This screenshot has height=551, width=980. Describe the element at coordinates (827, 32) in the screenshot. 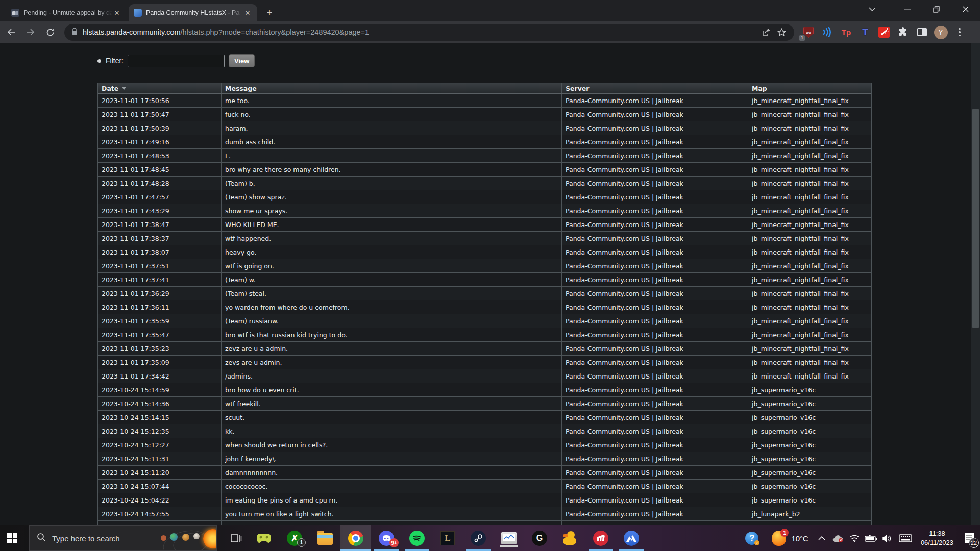

I see `sound-wave-icon` at that location.